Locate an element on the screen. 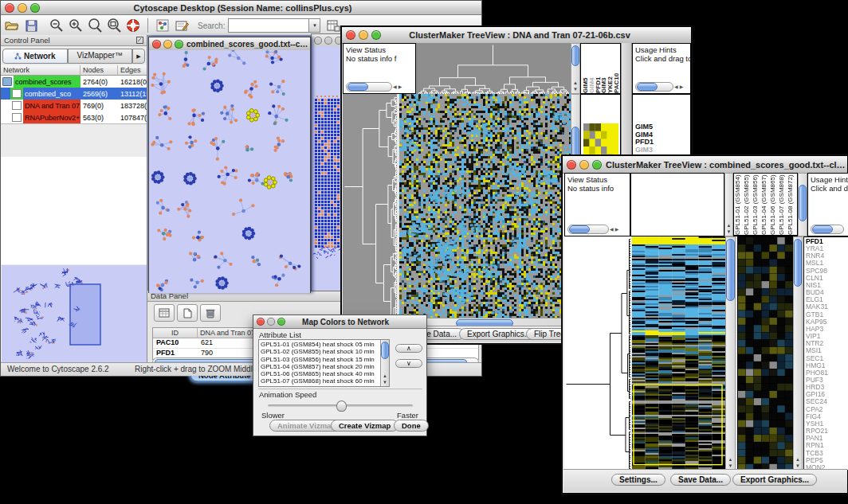  gene-label: BUD4 is located at coordinates (827, 293).